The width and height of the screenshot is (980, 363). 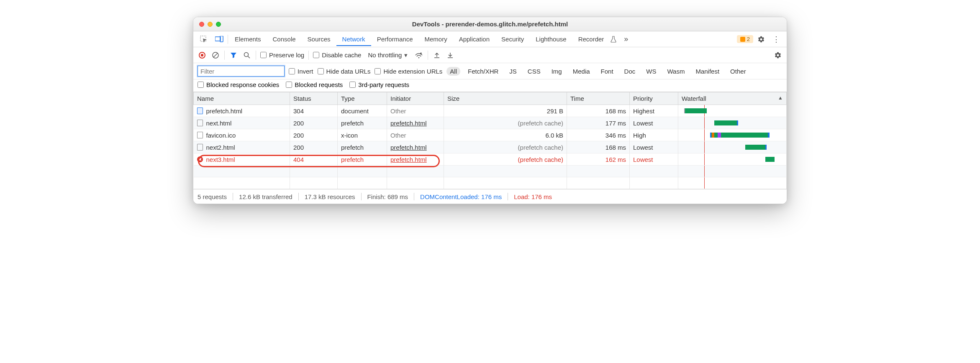 I want to click on col-waterfall: Waterfall▲, so click(x=732, y=99).